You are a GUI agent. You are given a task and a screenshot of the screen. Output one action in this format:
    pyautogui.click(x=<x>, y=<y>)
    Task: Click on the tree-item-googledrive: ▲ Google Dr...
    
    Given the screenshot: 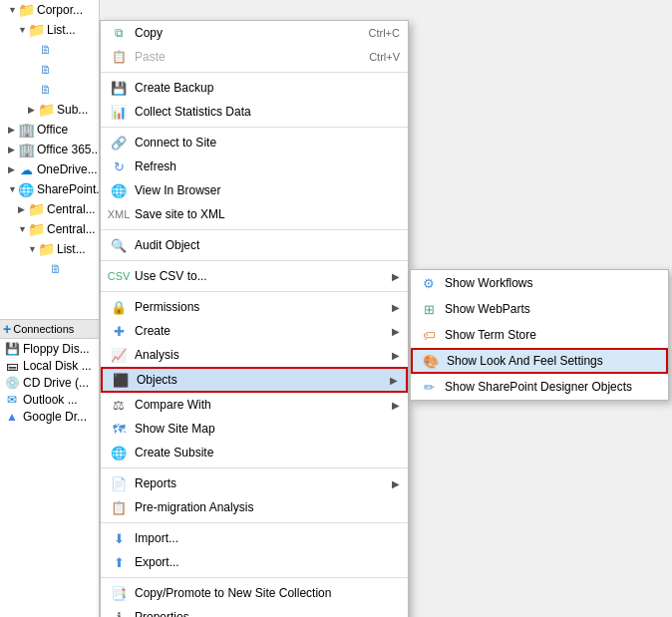 What is the action you would take?
    pyautogui.click(x=50, y=417)
    